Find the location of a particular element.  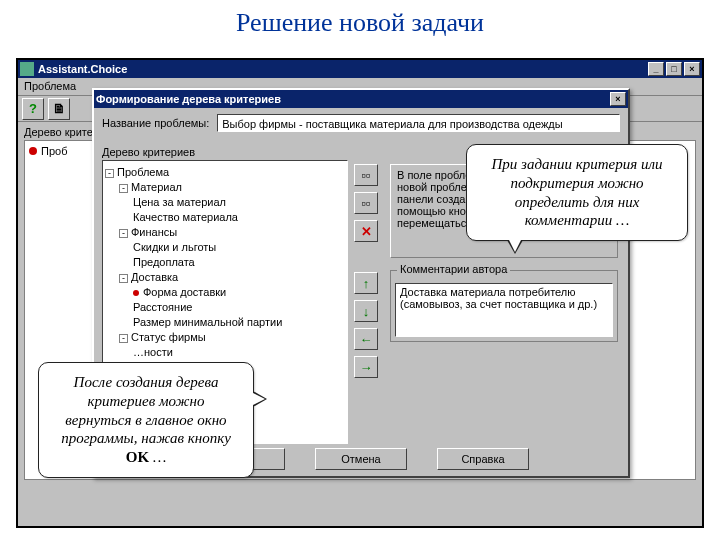

delete-node-button: ✕ is located at coordinates (366, 231).